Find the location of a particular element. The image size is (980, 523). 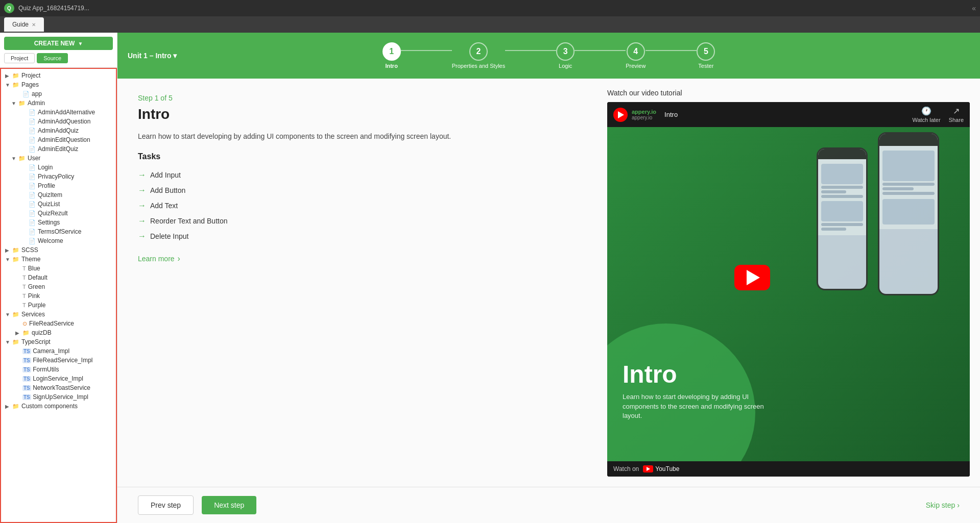

step-label-1: Intro is located at coordinates (391, 66).